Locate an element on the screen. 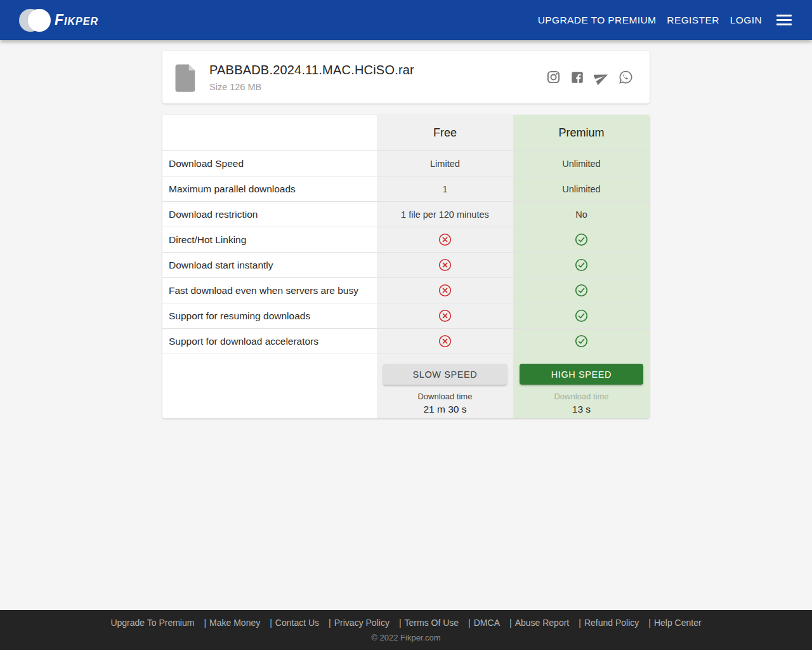 This screenshot has width=812, height=650. footer-link: Abuse Report is located at coordinates (542, 623).